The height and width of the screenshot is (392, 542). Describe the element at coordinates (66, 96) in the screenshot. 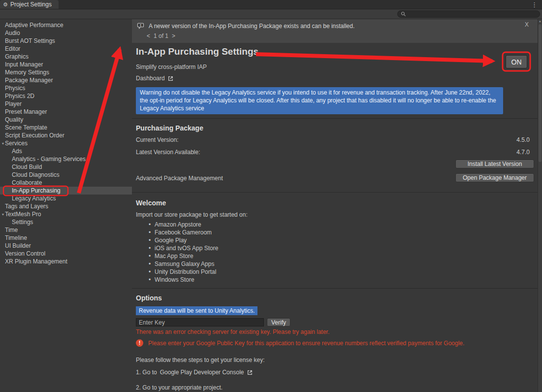

I see `sidebar-item: ▼ Physics 2D` at that location.